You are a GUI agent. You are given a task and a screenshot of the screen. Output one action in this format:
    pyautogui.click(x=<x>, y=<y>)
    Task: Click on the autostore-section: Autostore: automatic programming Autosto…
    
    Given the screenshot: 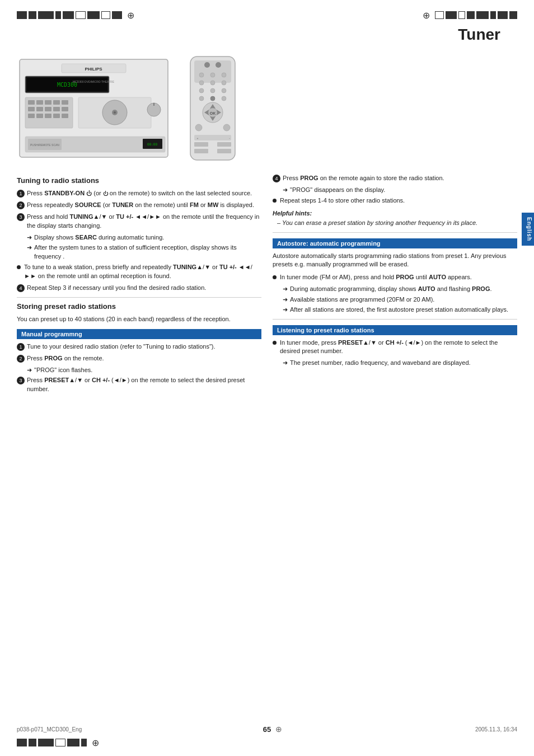 What is the action you would take?
    pyautogui.click(x=395, y=276)
    